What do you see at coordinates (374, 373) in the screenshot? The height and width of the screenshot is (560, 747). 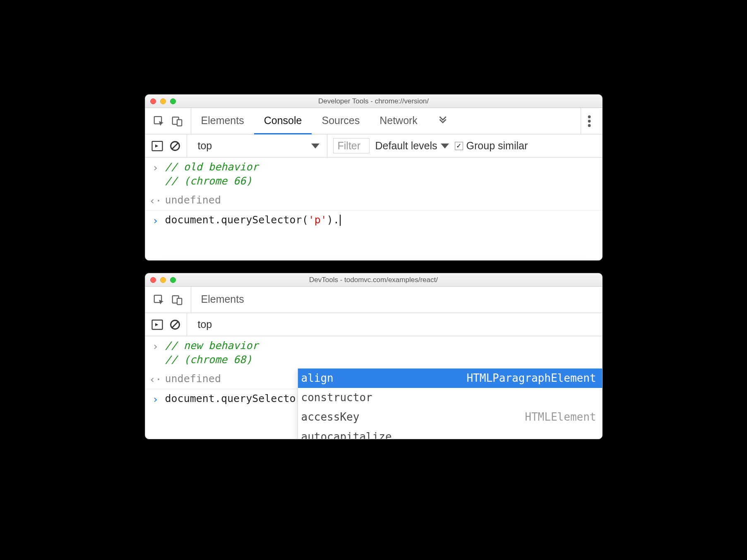 I see `console-body: › // new behavior // (chrome 68) ‹· unde…` at bounding box center [374, 373].